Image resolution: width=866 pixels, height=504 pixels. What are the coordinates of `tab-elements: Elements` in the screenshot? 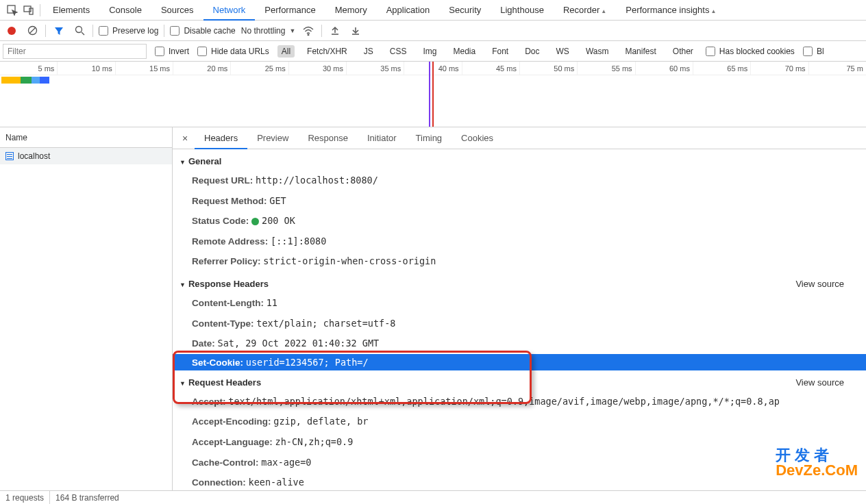 It's located at (71, 10).